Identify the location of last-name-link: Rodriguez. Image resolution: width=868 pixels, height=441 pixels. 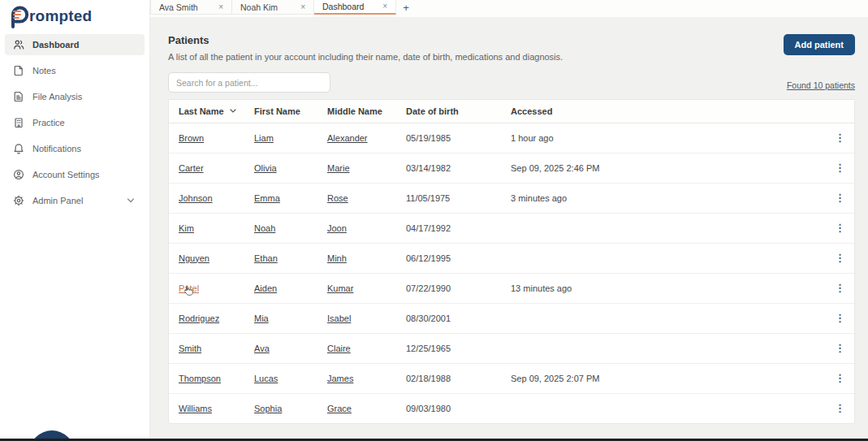
(199, 318).